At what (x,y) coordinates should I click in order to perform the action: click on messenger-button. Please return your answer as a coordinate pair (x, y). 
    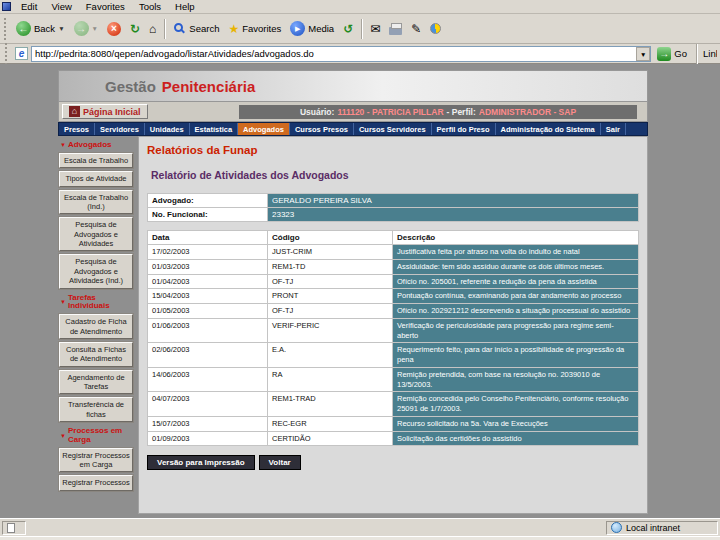
    Looking at the image, I should click on (436, 28).